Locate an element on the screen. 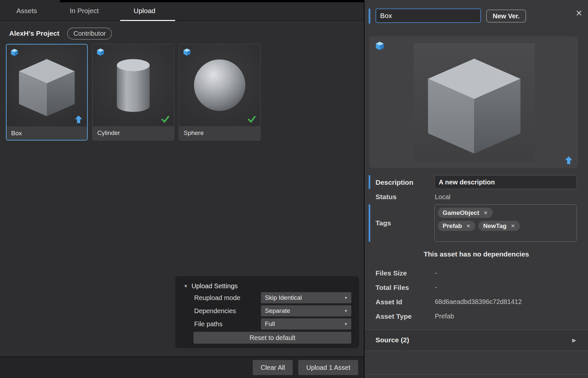  asset-preview-card is located at coordinates (474, 102).